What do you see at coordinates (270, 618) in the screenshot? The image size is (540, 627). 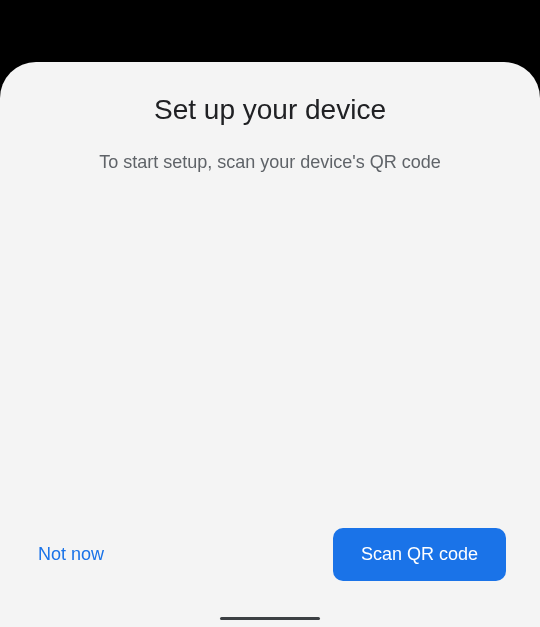 I see `gesture-nav-indicator` at bounding box center [270, 618].